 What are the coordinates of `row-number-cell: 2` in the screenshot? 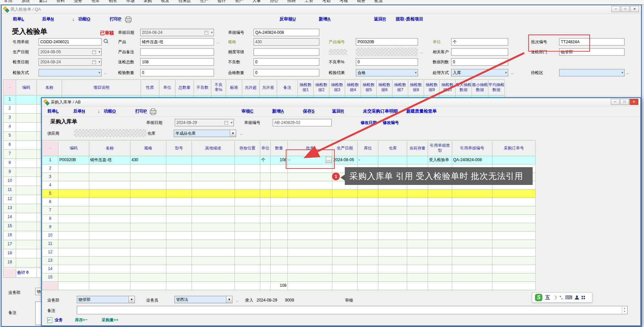 It's located at (50, 169).